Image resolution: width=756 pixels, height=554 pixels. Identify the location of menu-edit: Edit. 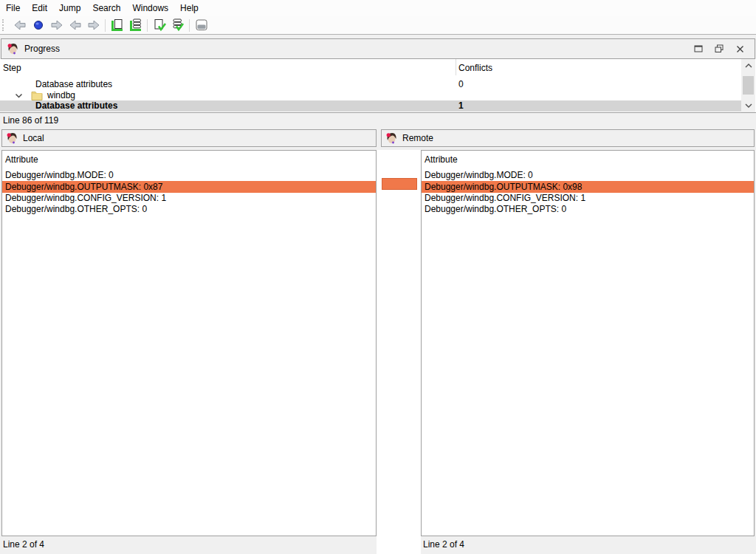
(40, 8).